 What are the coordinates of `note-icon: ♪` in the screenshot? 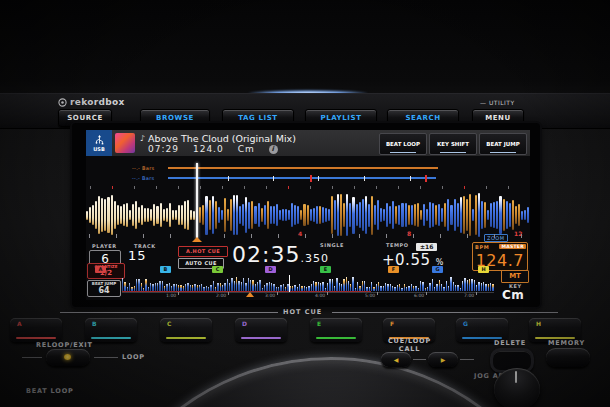 It's located at (142, 138).